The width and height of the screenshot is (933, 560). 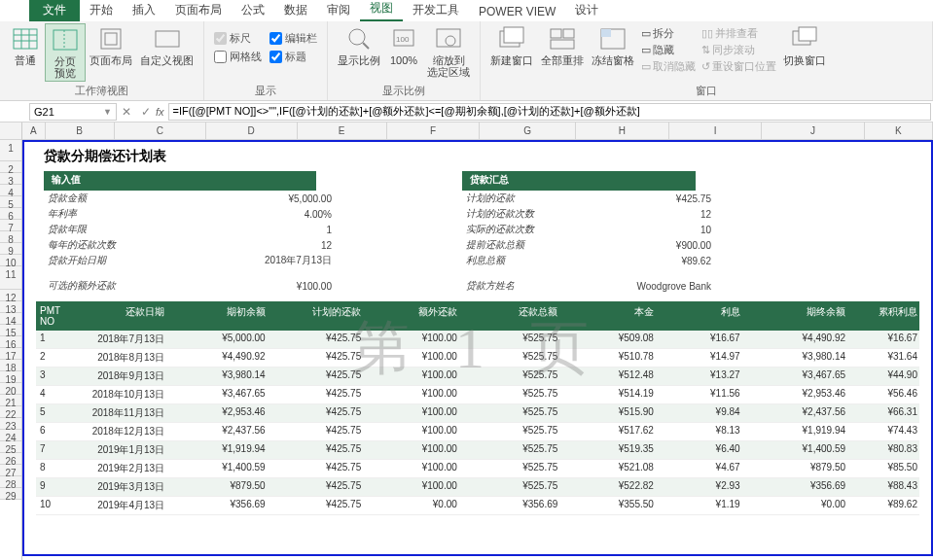 I want to click on column-header: C, so click(x=161, y=130).